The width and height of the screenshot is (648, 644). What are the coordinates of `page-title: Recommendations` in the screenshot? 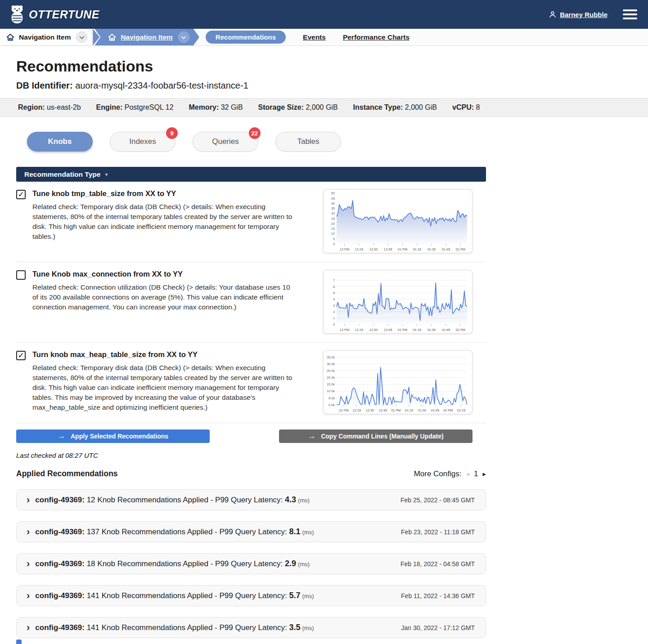 It's located at (332, 67).